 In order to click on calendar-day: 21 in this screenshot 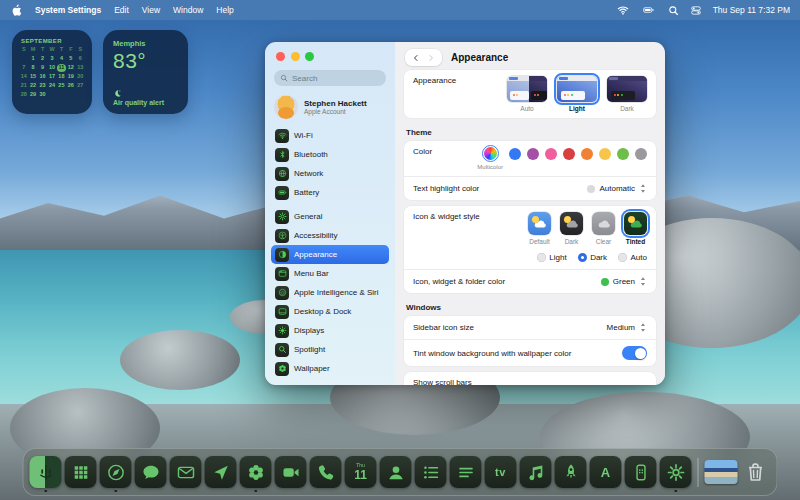, I will do `click(24, 86)`.